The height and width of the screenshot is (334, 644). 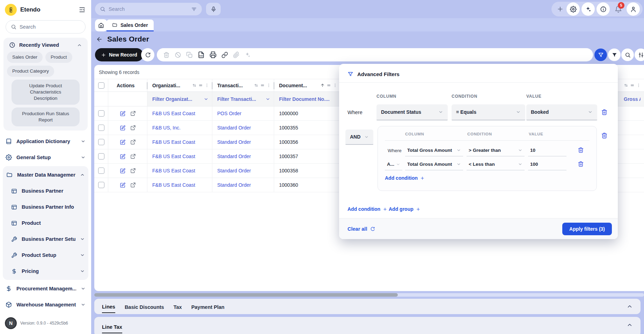 What do you see at coordinates (101, 86) in the screenshot?
I see `select-all-checkbox` at bounding box center [101, 86].